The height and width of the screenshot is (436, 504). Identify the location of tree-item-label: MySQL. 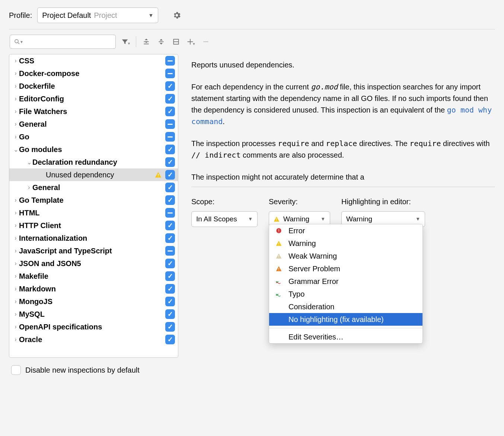
(92, 315).